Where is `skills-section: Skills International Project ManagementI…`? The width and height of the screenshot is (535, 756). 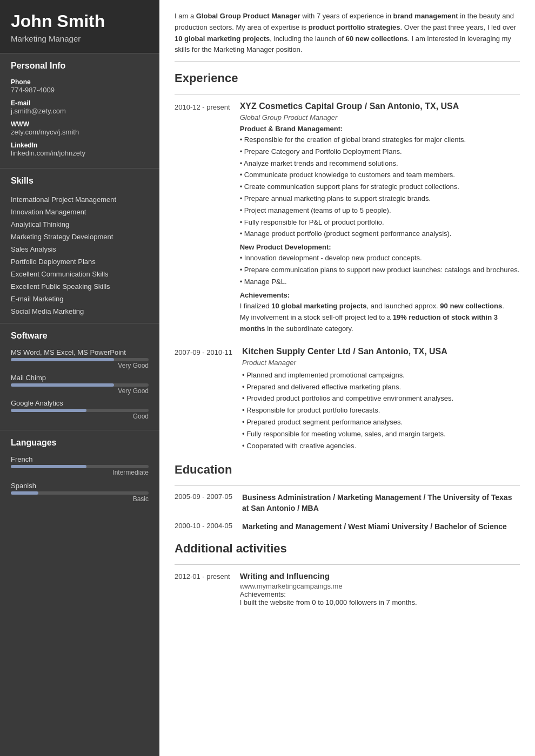
skills-section: Skills International Project ManagementI… is located at coordinates (80, 245).